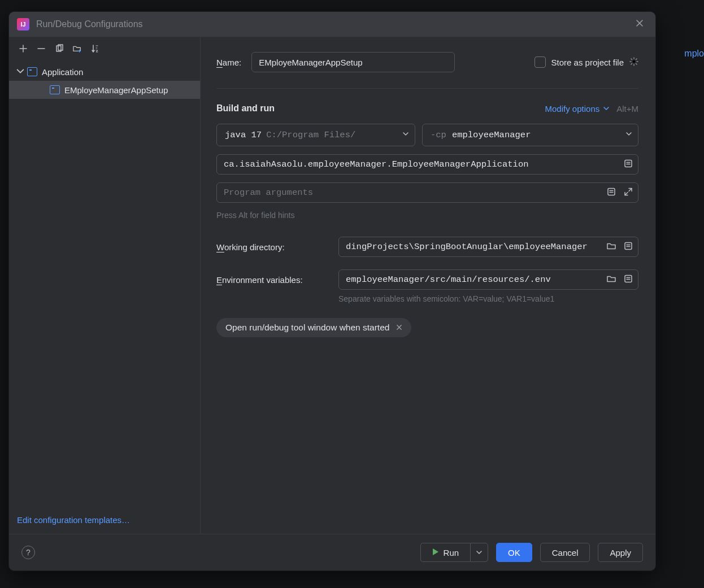  Describe the element at coordinates (272, 247) in the screenshot. I see `working-directory-label: Working directory:` at that location.